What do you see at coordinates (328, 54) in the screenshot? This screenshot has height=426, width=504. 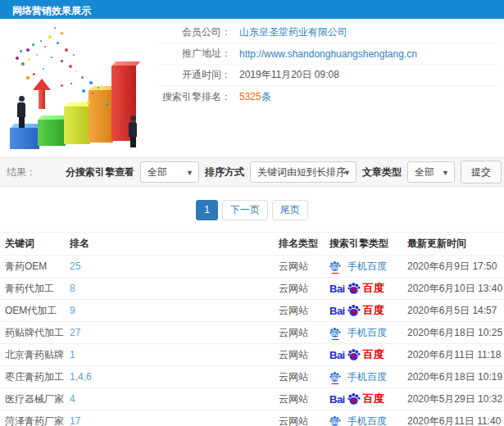 I see `info-row: 推广地址：http://www.shandonghuangshengtang.c…` at bounding box center [328, 54].